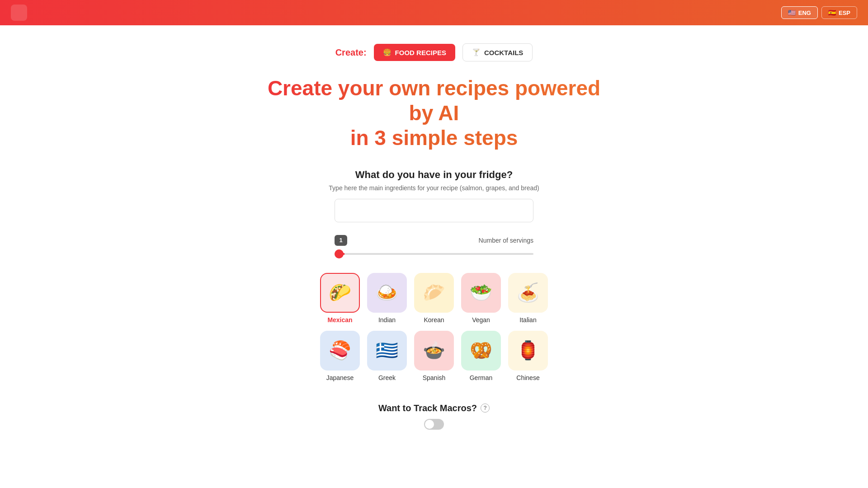 The width and height of the screenshot is (868, 488). Describe the element at coordinates (481, 351) in the screenshot. I see `cuisine-card-german: 🥨` at that location.